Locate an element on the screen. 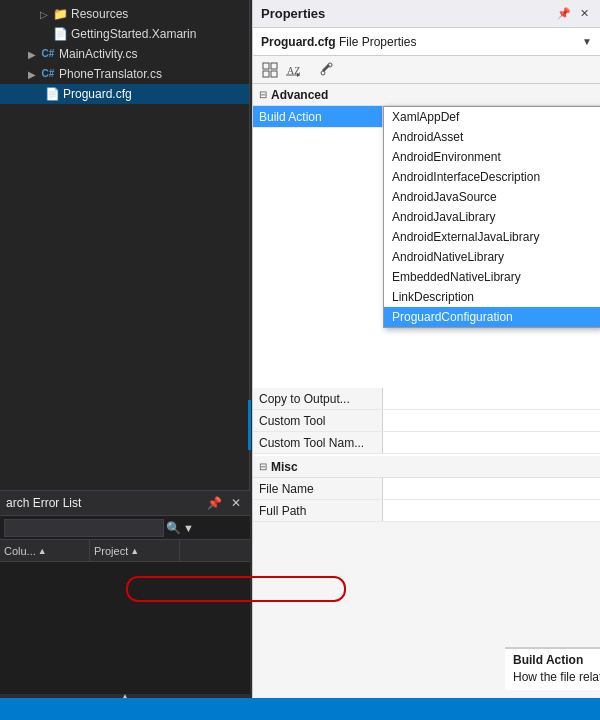  advanced-section-title: Advanced is located at coordinates (300, 95).